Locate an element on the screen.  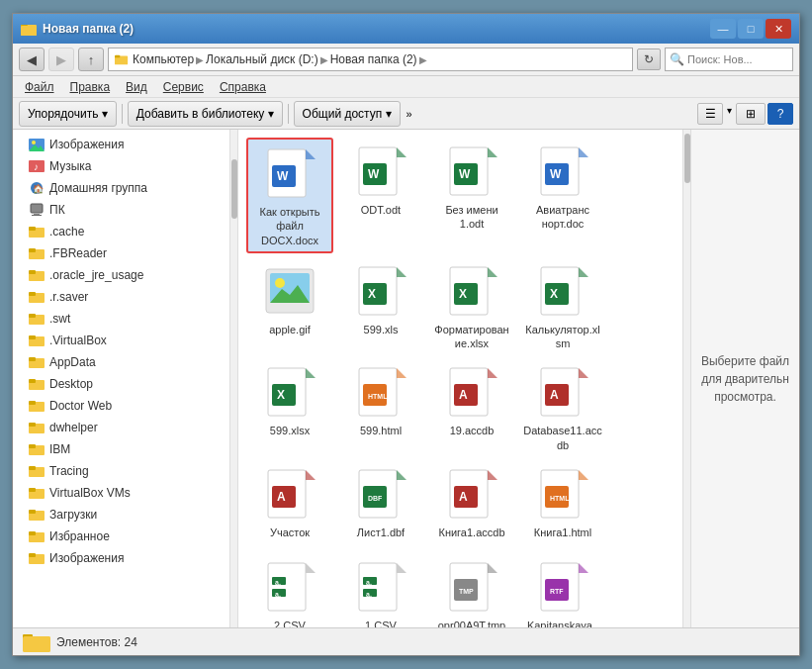
file-item-15: HTML Книга1.html is located at coordinates (563, 505).